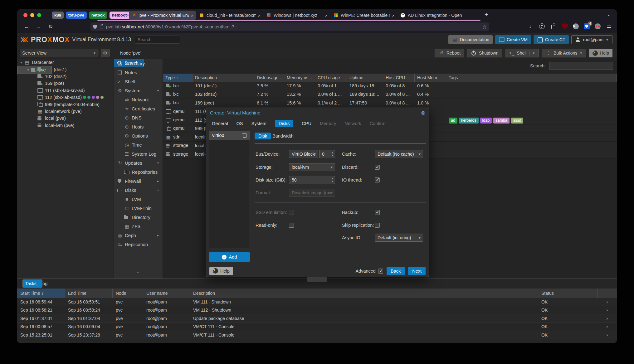 The height and width of the screenshot is (364, 634). Describe the element at coordinates (364, 293) in the screenshot. I see `tasks-column-description: Description` at that location.